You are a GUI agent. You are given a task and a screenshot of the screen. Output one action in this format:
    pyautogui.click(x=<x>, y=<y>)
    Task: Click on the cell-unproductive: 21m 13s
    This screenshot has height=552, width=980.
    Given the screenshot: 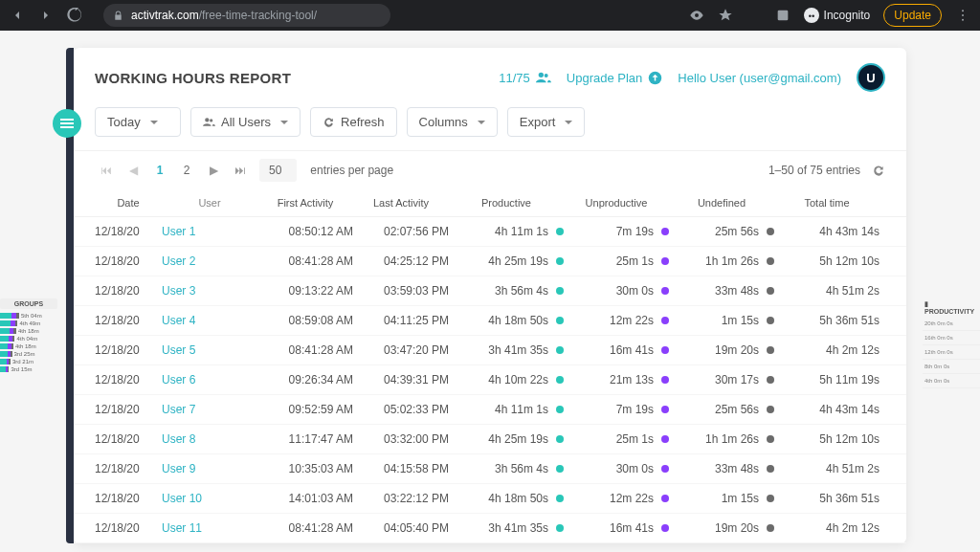 What is the action you would take?
    pyautogui.click(x=616, y=380)
    